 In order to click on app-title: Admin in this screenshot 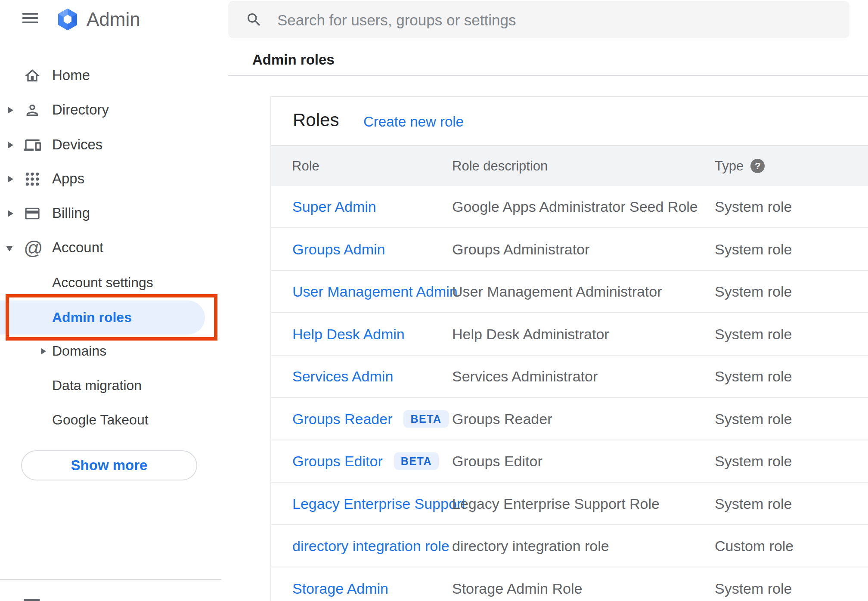, I will do `click(114, 19)`.